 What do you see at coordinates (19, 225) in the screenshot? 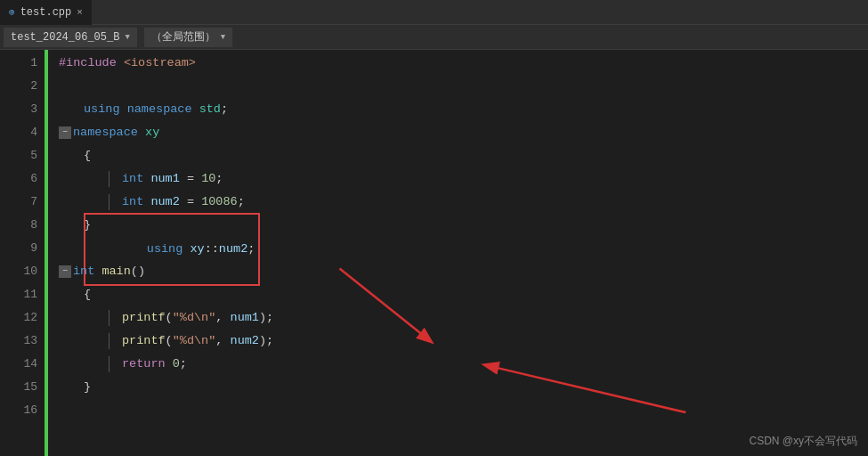
I see `line-num-8: 8` at bounding box center [19, 225].